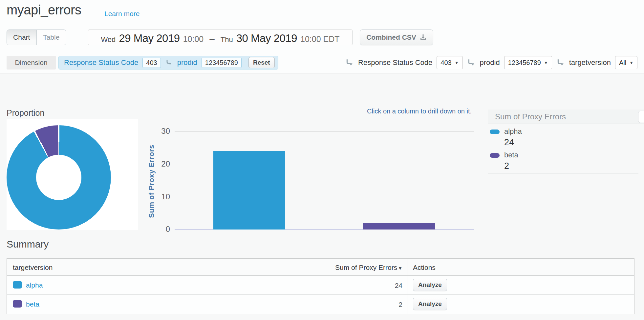  What do you see at coordinates (397, 37) in the screenshot?
I see `combined-csv-button: Combined CSV` at bounding box center [397, 37].